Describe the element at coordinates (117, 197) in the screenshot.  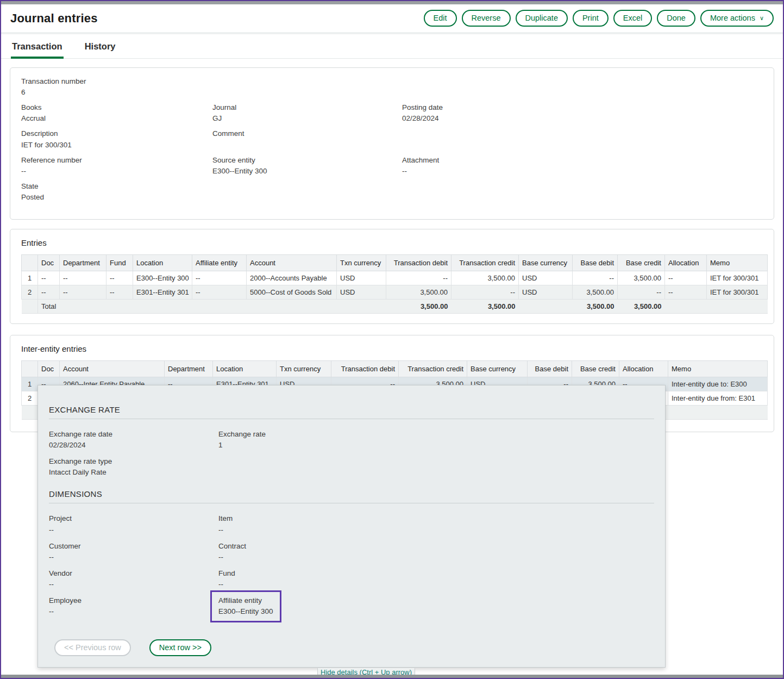
I see `field-value: Posted` at that location.